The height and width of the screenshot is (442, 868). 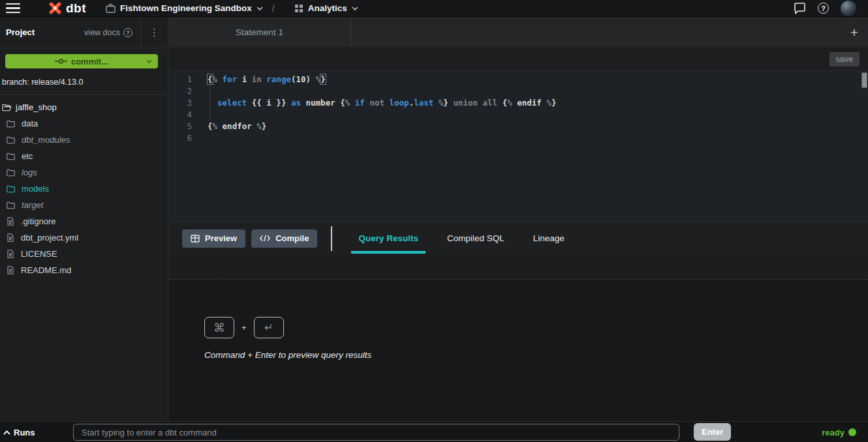 I want to click on branch-label: branch: release/4.13.0, so click(x=84, y=82).